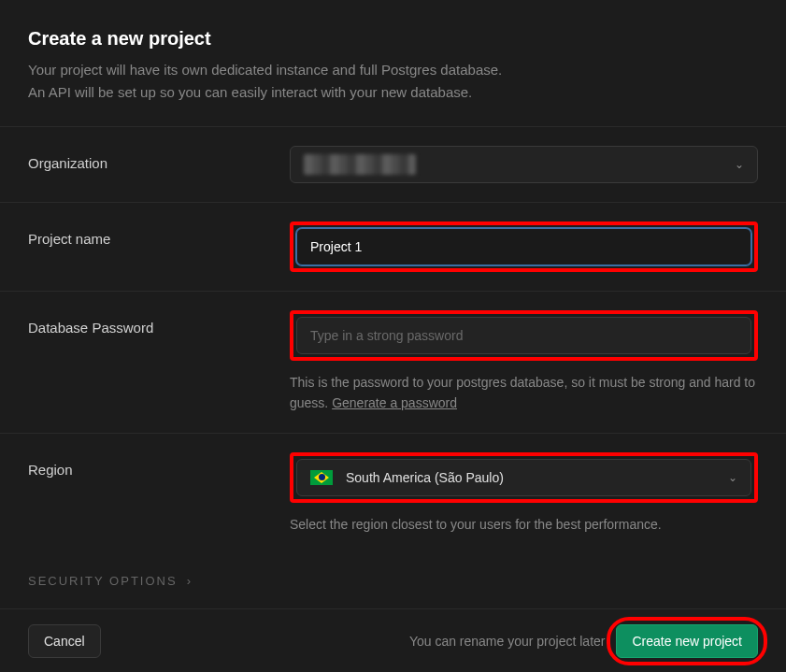 The image size is (786, 672). Describe the element at coordinates (523, 393) in the screenshot. I see `password-helper: This is the password to your postgres da…` at that location.